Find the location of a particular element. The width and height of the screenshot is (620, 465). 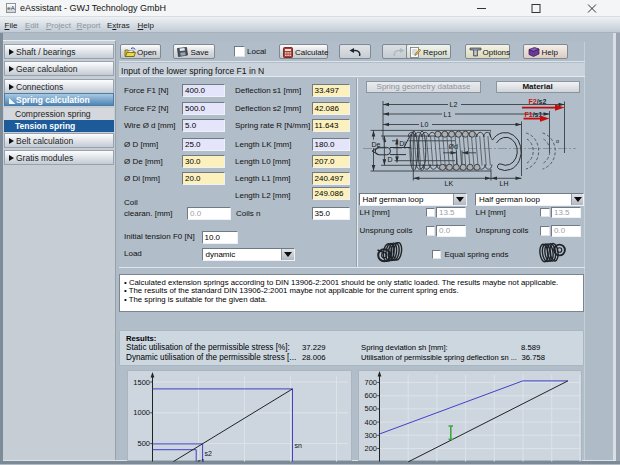

svg-text: L0 is located at coordinates (425, 124).